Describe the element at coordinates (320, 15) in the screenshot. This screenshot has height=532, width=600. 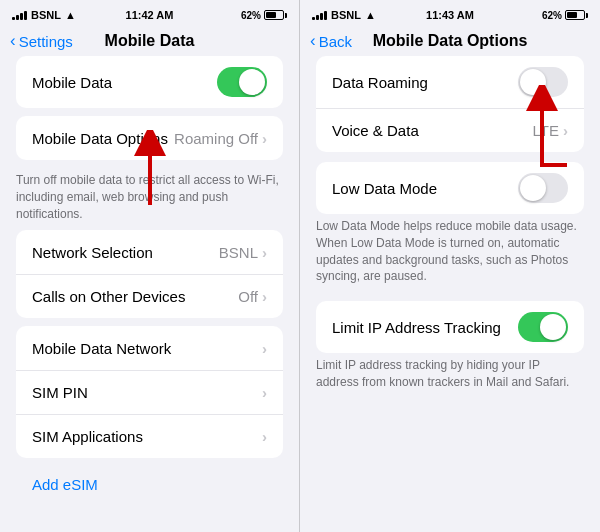
I see `signal-bars-right` at that location.